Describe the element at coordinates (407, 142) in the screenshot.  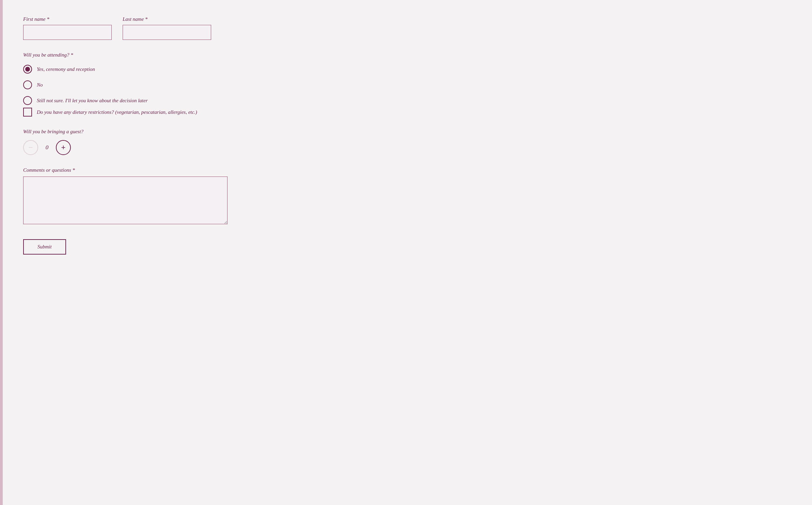
I see `guest-section: Will you be bringing a guest? − 0 +` at that location.